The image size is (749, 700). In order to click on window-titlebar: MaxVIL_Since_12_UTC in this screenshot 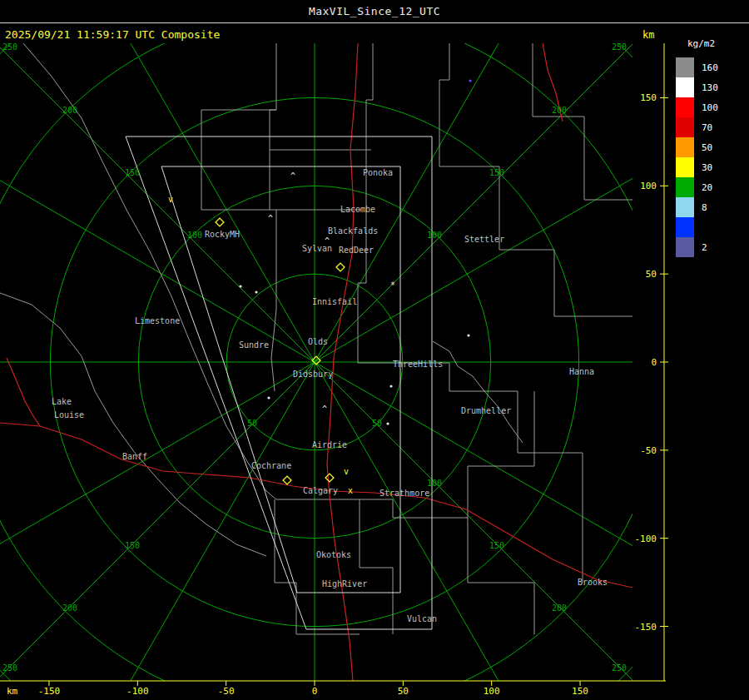, I will do `click(374, 12)`.